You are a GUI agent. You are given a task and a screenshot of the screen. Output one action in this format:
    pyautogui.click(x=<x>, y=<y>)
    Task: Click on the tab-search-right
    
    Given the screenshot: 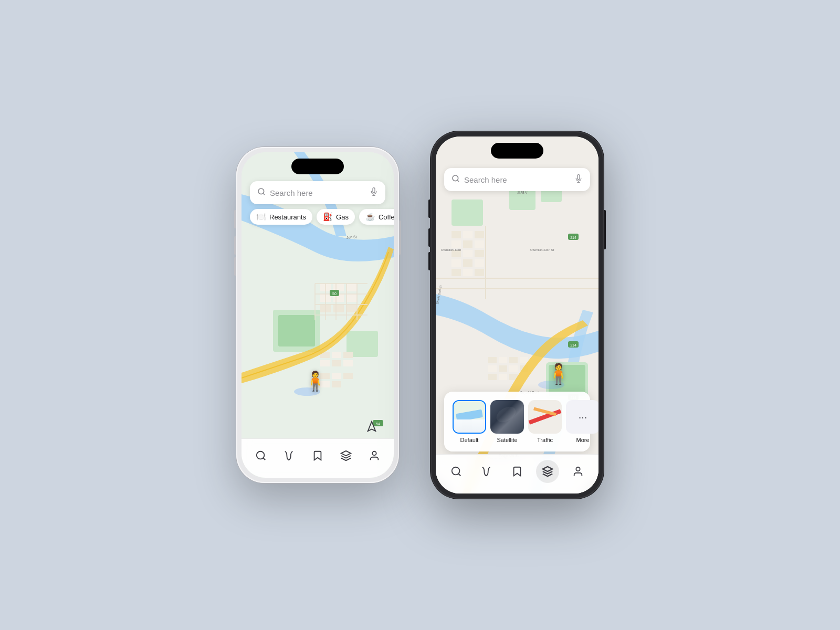 What is the action you would take?
    pyautogui.click(x=456, y=471)
    